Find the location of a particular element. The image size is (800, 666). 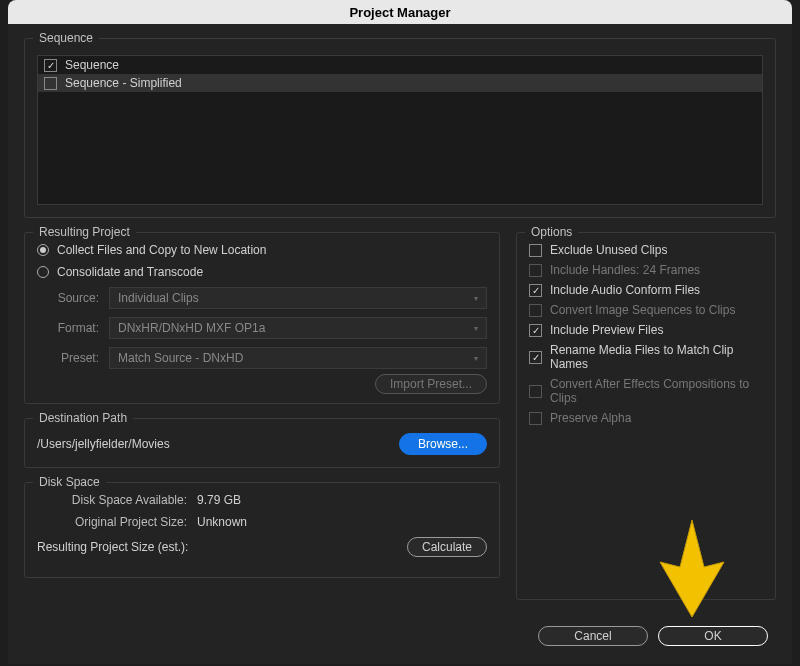

preset-label: Preset: is located at coordinates (68, 358).